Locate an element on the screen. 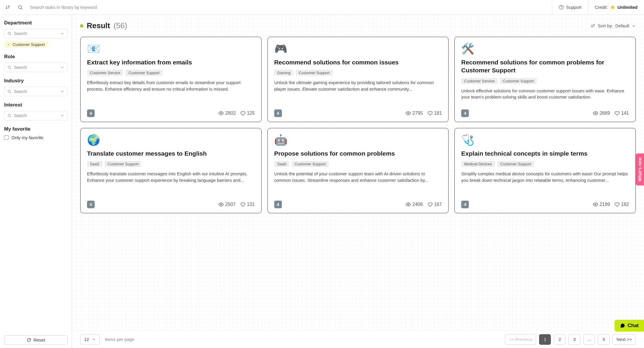 The height and width of the screenshot is (348, 644). pagination-footer: 12 Items per page << Previous123...5Next… is located at coordinates (358, 339).